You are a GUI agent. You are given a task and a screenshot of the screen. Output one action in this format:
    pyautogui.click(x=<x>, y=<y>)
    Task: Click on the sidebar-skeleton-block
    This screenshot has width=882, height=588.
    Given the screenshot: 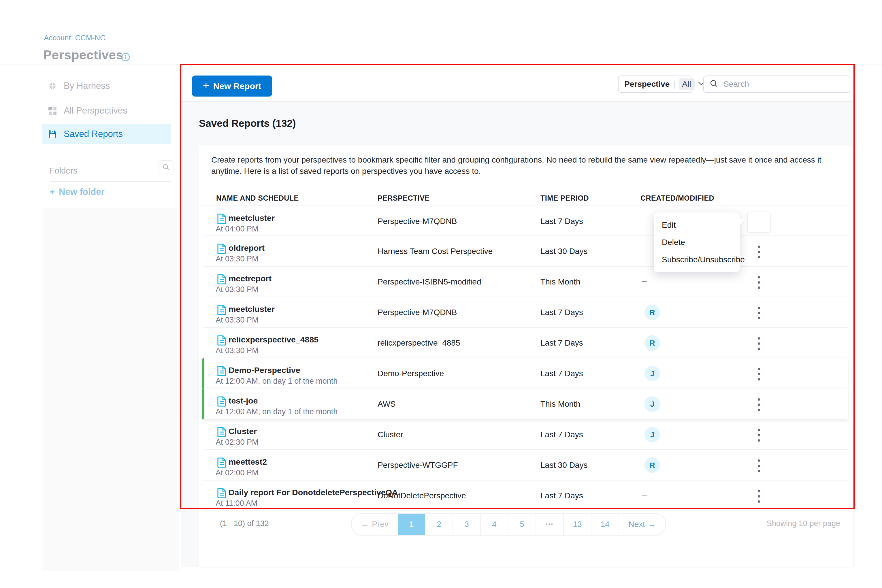 What is the action you would take?
    pyautogui.click(x=111, y=389)
    